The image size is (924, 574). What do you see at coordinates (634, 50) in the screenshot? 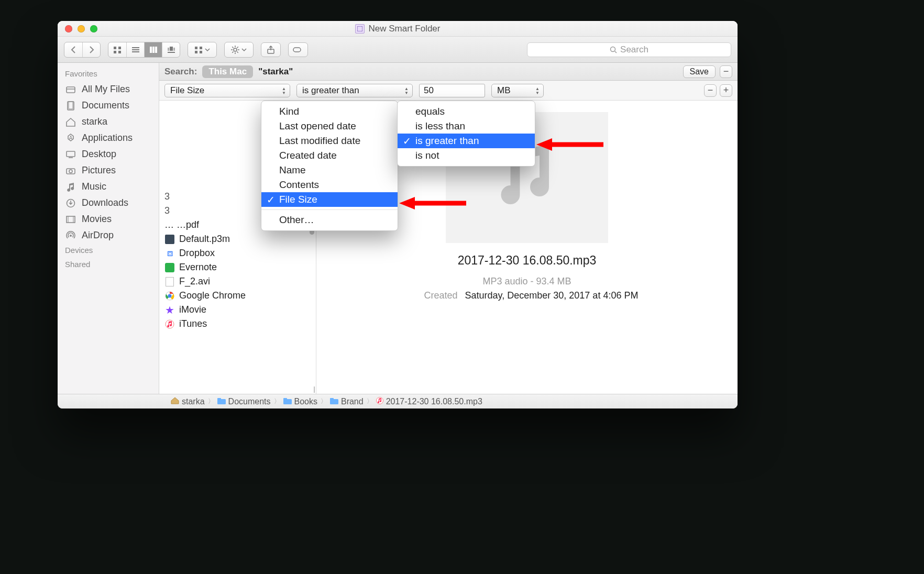
I see `search-placeholder: Search` at bounding box center [634, 50].